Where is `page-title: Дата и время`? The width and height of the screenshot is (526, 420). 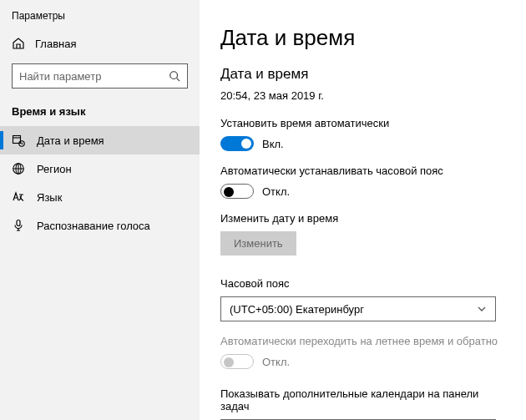
page-title: Дата и время is located at coordinates (363, 38).